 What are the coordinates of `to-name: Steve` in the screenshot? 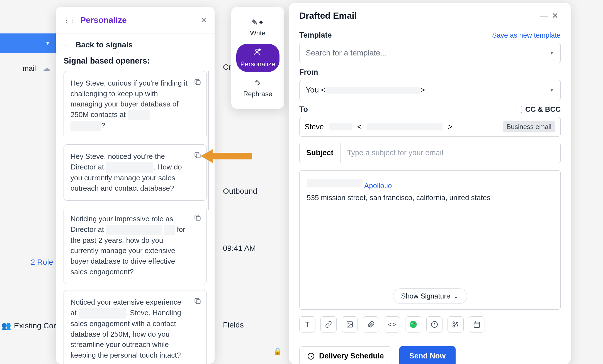 It's located at (314, 127).